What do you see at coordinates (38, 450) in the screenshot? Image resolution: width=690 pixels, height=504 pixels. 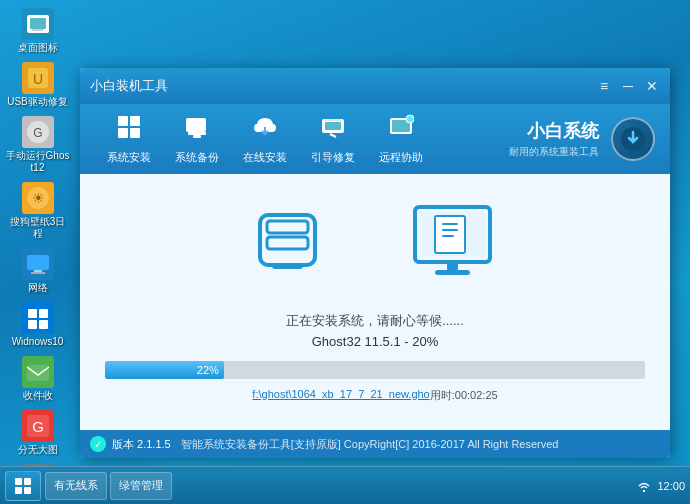 I see `desktop-icon-label: 分无大图` at bounding box center [38, 450].